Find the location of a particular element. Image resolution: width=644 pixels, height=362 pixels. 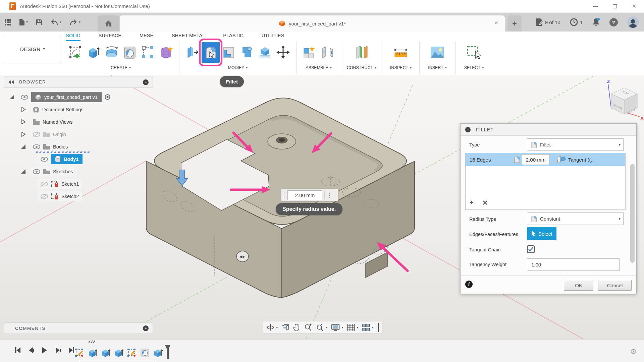

zoom-icon is located at coordinates (308, 327).